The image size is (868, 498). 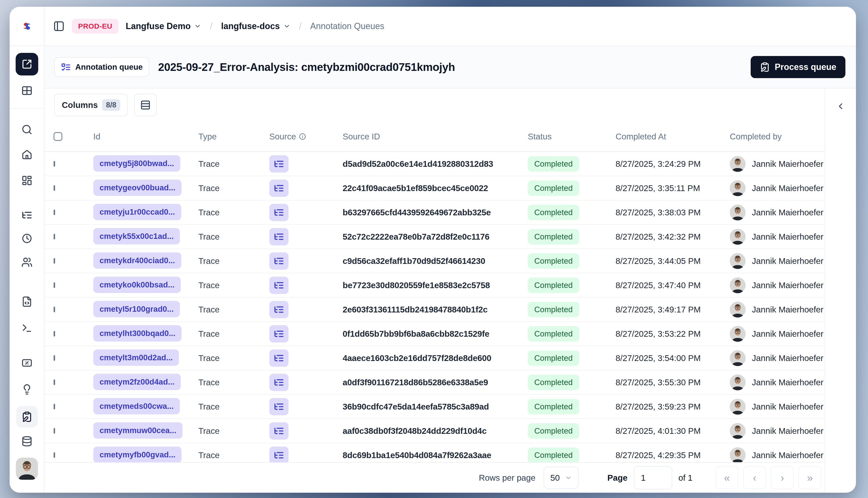 I want to click on table-row: cmetyk55x00c1ad... Trace 52c72c2222ea78e…, so click(x=435, y=237).